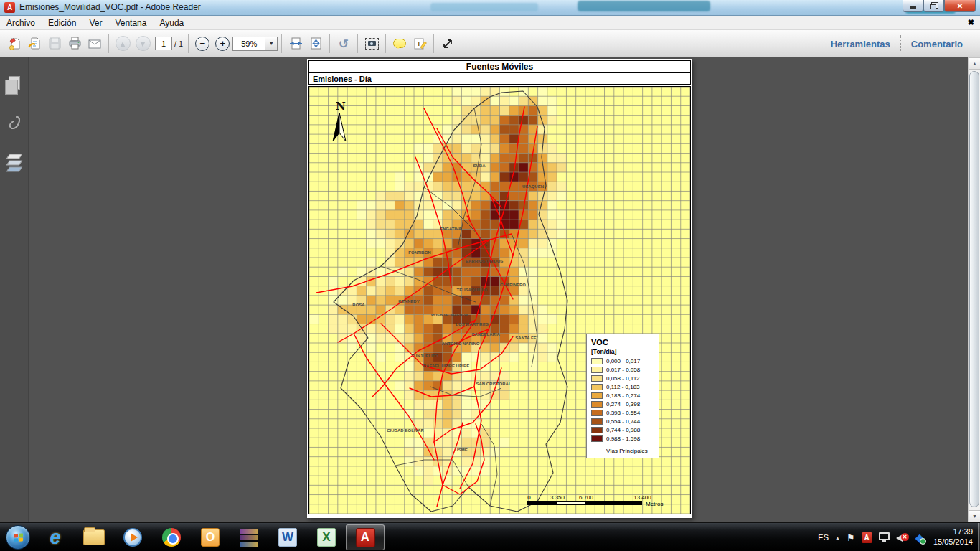 This screenshot has height=551, width=980. I want to click on scale-bar-ticks: 03.3506.70013.400, so click(604, 498).